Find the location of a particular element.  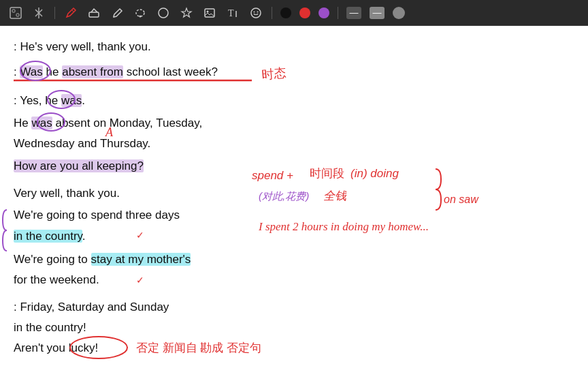

sticker-icon is located at coordinates (256, 13).